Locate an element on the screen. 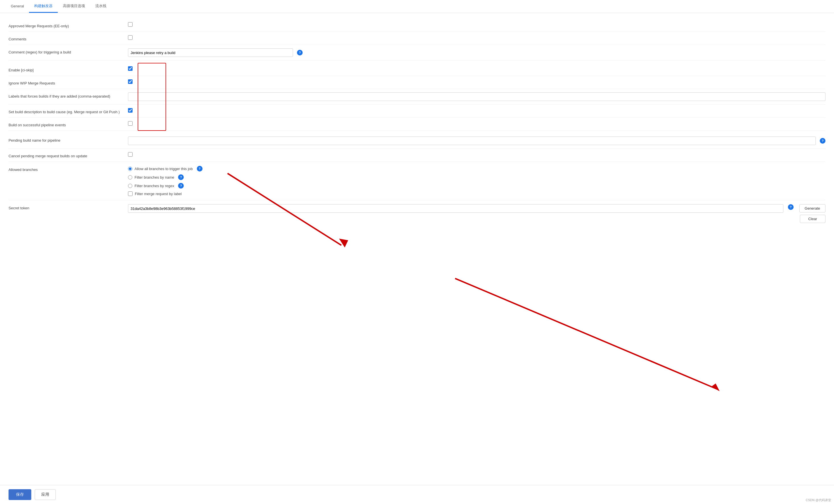 This screenshot has height=504, width=834. watermark: CSDN @代码讲堂 is located at coordinates (818, 500).